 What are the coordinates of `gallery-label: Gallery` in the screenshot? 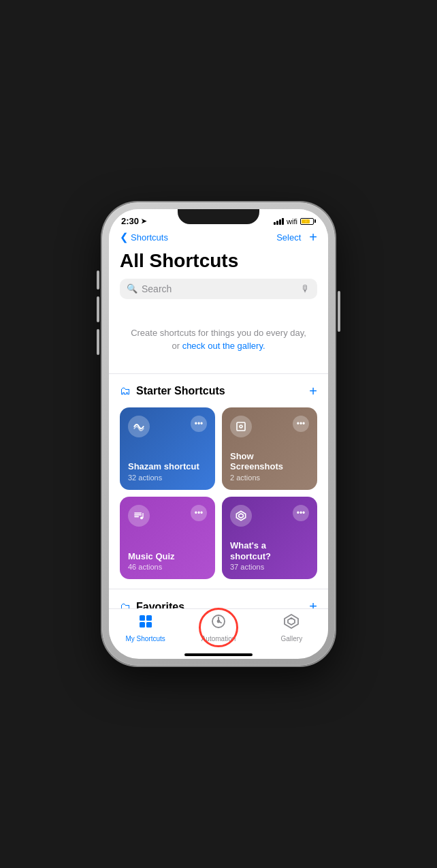 It's located at (291, 639).